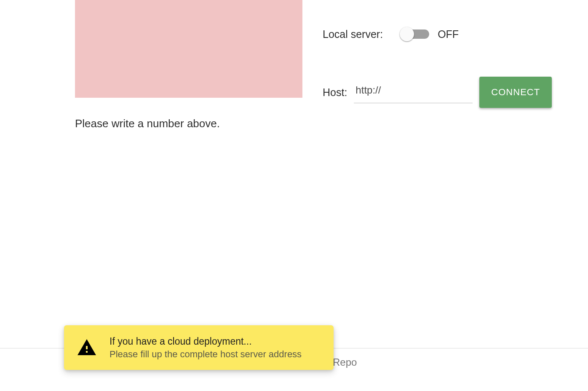 This screenshot has width=588, height=391. What do you see at coordinates (335, 93) in the screenshot?
I see `host-label: Host:` at bounding box center [335, 93].